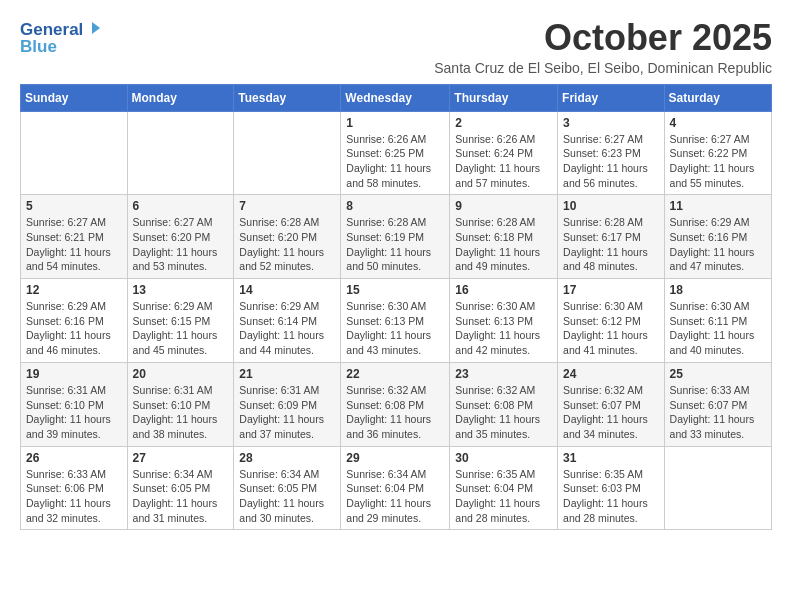 Image resolution: width=792 pixels, height=612 pixels. I want to click on day-number-30: 30, so click(504, 458).